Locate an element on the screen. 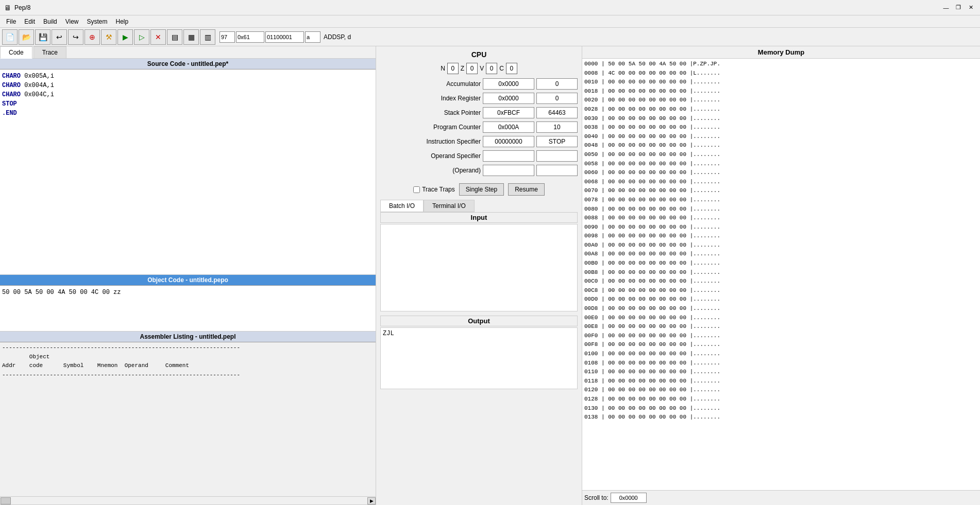 The width and height of the screenshot is (980, 505). operand-specifier-label: Operand Specifier is located at coordinates (440, 156).